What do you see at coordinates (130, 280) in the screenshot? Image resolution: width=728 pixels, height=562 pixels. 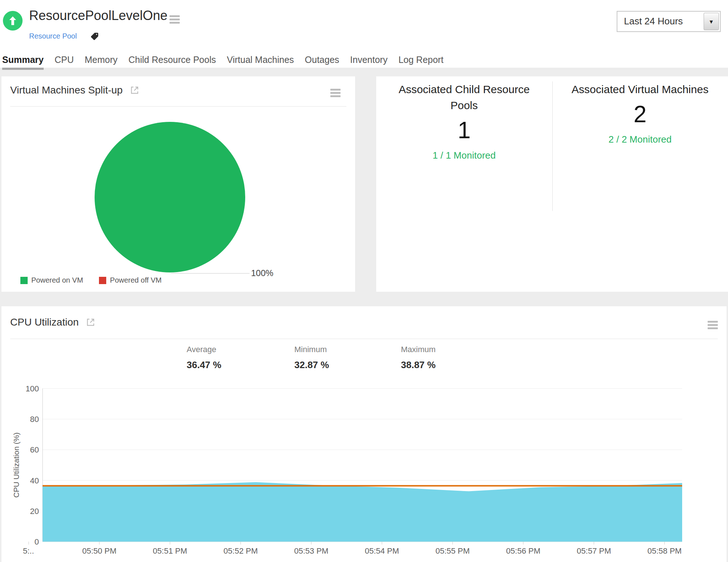 I see `legend-item: Powered off VM` at bounding box center [130, 280].